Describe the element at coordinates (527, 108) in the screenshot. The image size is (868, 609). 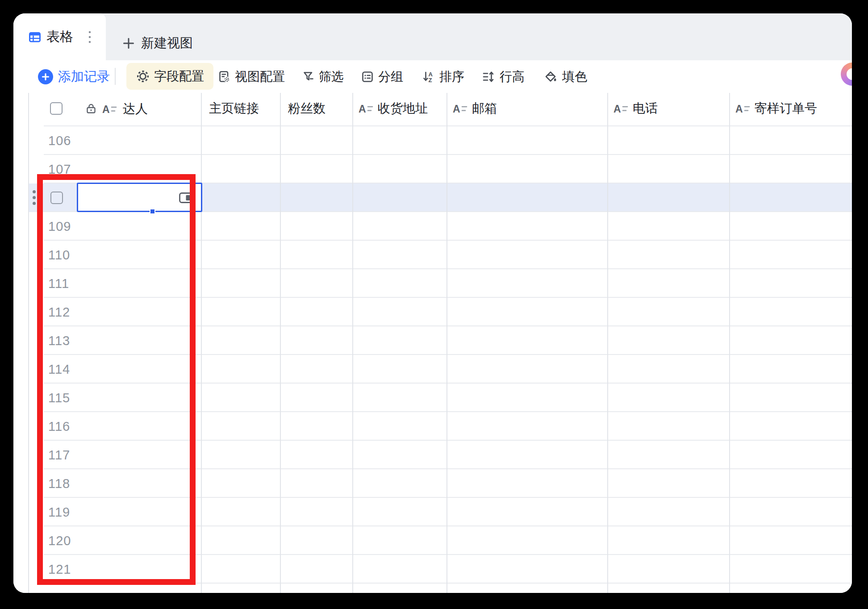
I see `column-header: A 邮箱` at that location.